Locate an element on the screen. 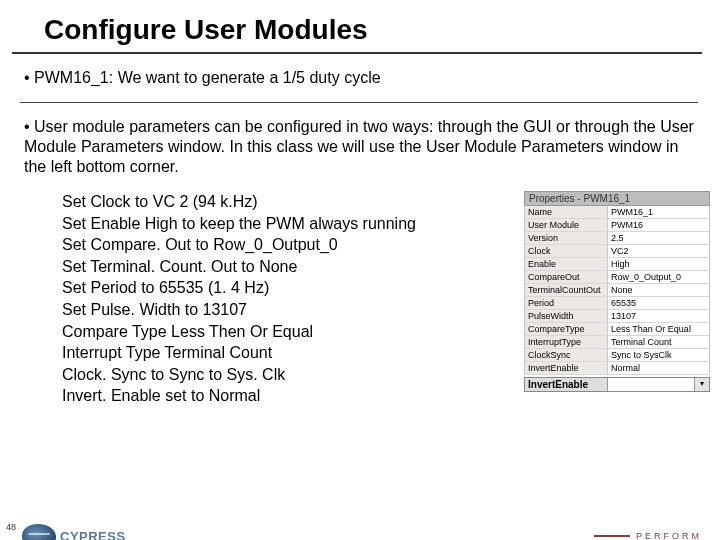  prop-label: TerminalCountOut is located at coordinates (566, 290).